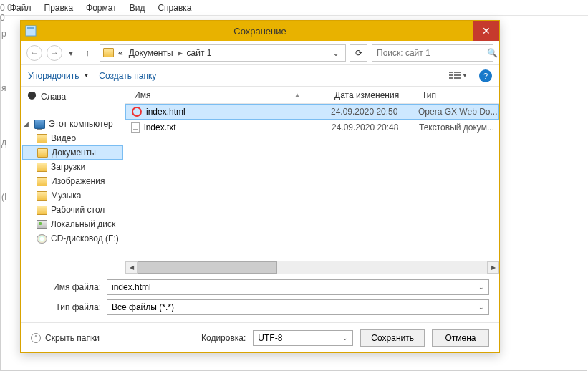 Image resolution: width=588 pixels, height=371 pixels. Describe the element at coordinates (73, 210) in the screenshot. I see `sidebar-item-desktop: Рабочий стол` at that location.